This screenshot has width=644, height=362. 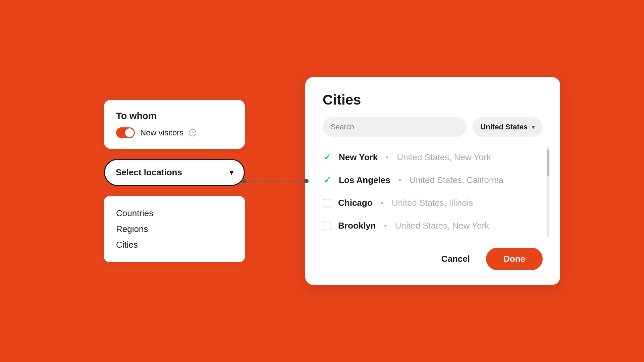 I want to click on select-locations-label: Select locations, so click(x=149, y=172).